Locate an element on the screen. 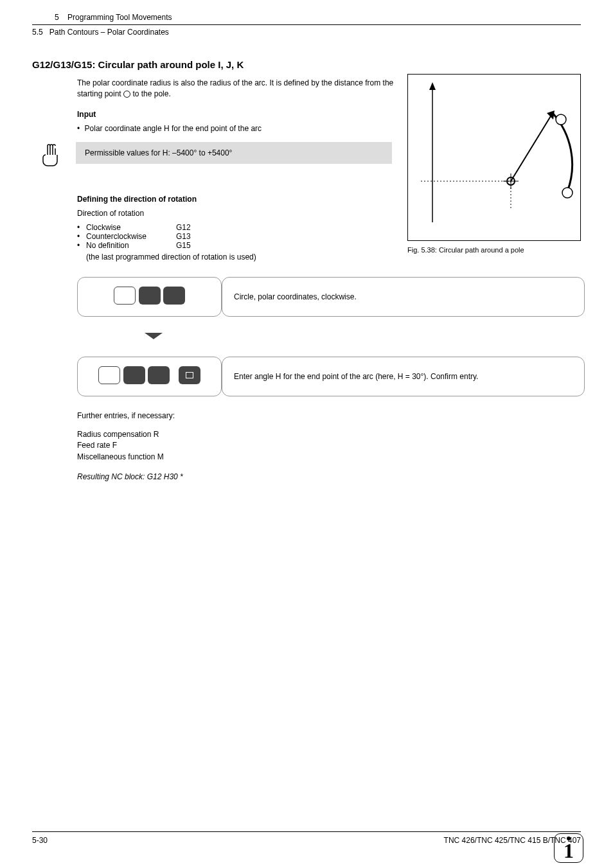 The height and width of the screenshot is (868, 613). input-bullets: Polar coordinate angle H for the end poi… is located at coordinates (238, 128).